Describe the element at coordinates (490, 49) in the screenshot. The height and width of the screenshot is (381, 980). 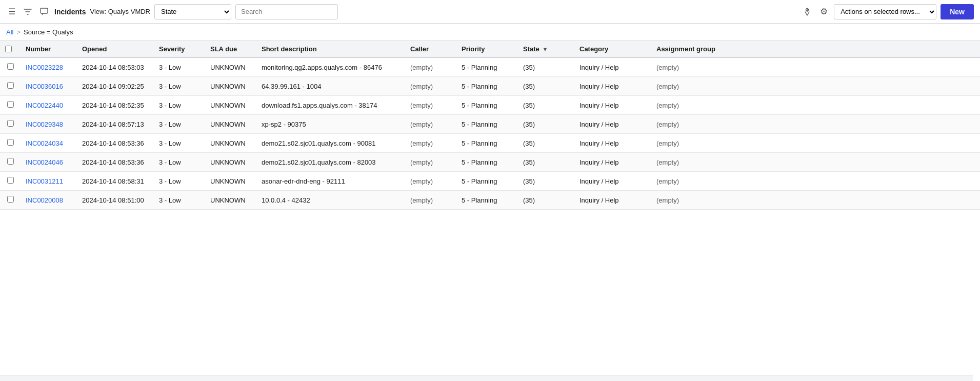
I see `table-header-row: Number Opened Severity SLA due Short des…` at that location.